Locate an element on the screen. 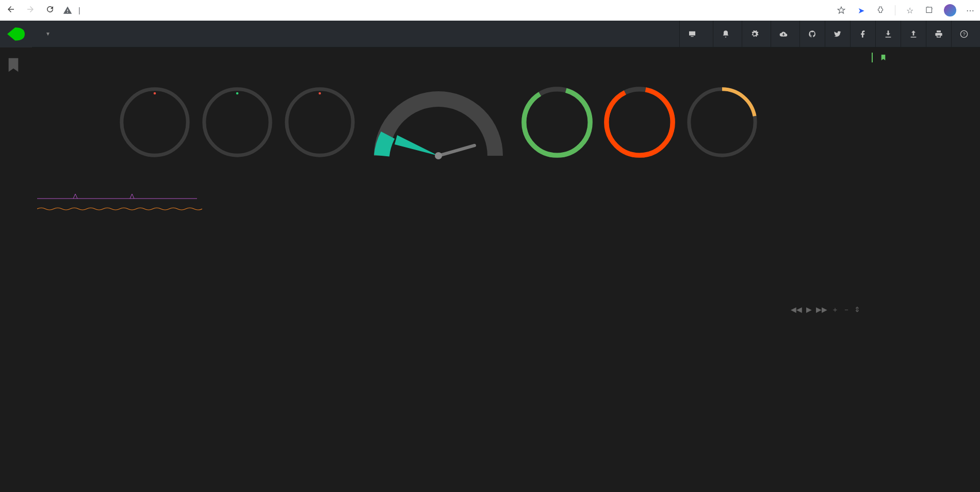 This screenshot has height=492, width=980. chart-controls: ◀◀ ▶ ▶▶ ＋ － ⇕ is located at coordinates (825, 310).